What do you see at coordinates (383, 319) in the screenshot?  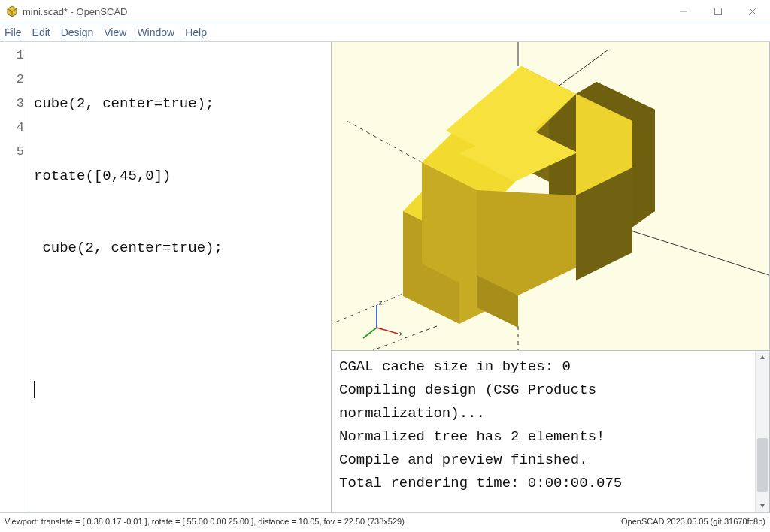 I see `axis-gizmo: z x` at bounding box center [383, 319].